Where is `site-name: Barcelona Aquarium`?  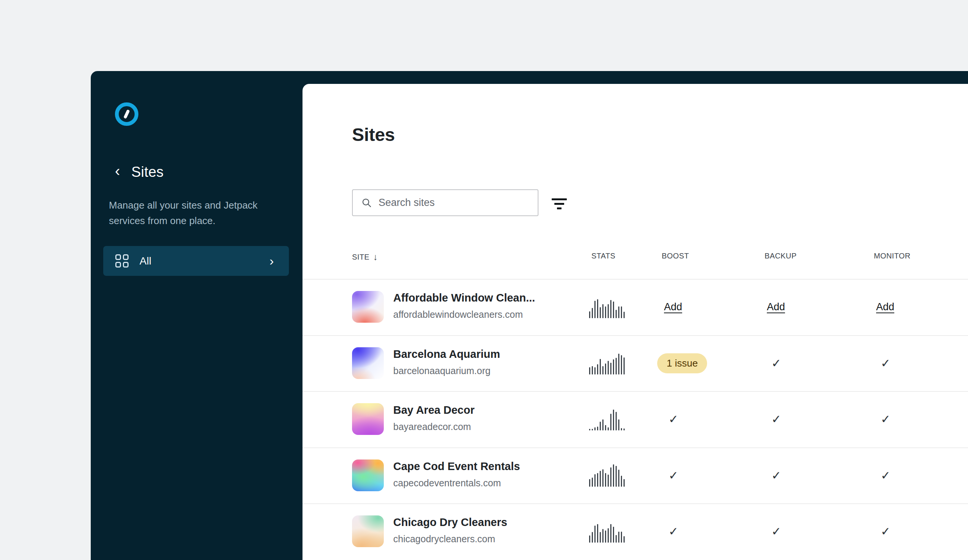 site-name: Barcelona Aquarium is located at coordinates (447, 354).